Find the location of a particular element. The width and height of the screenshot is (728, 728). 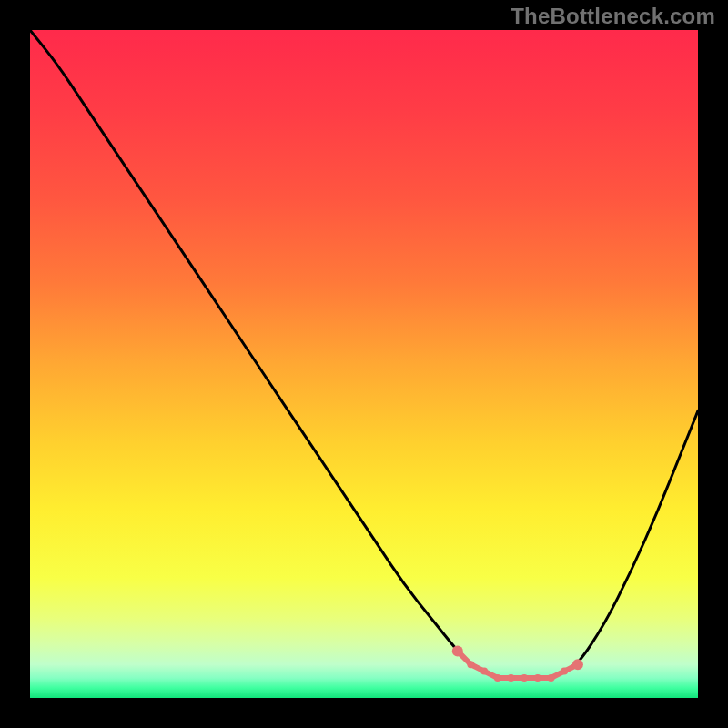

watermark-label: TheBottleneck.com is located at coordinates (613, 16).